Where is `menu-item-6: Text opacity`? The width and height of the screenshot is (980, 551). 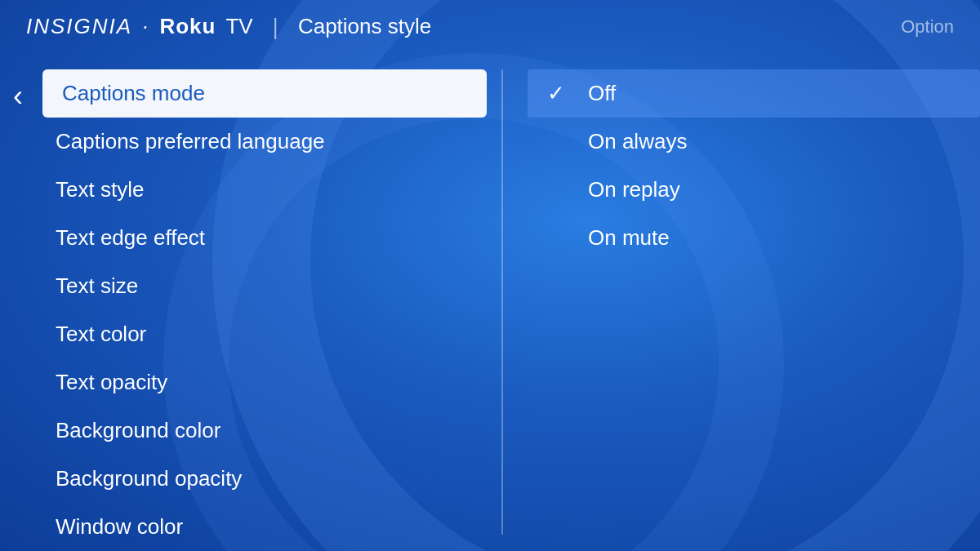 menu-item-6: Text opacity is located at coordinates (265, 382).